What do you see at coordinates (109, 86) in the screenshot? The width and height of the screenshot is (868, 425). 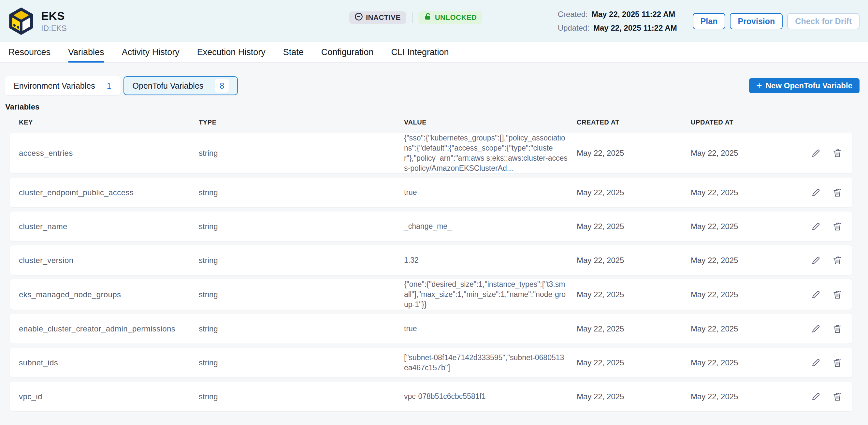 I see `environment-variables-count: 1` at bounding box center [109, 86].